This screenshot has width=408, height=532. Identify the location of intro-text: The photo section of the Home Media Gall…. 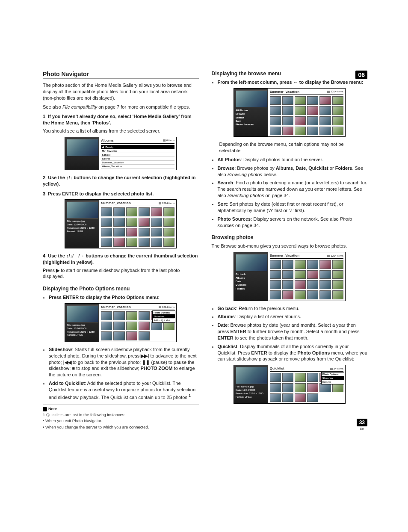
(121, 92).